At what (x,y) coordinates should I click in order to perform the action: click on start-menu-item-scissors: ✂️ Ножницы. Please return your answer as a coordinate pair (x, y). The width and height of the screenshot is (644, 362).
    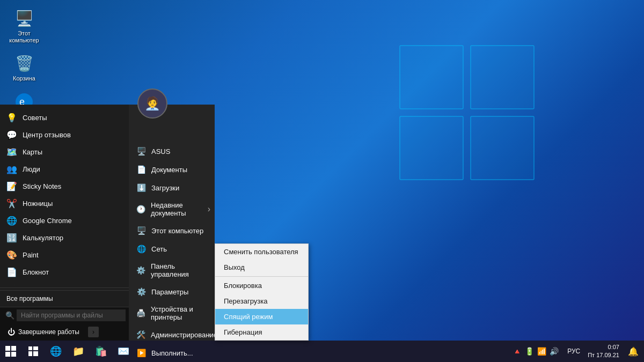
    Looking at the image, I should click on (64, 203).